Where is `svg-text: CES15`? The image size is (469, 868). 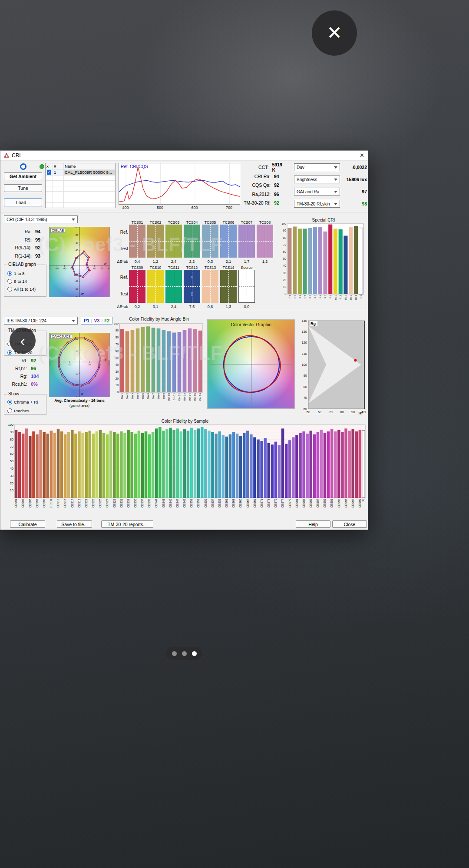
svg-text: CES15 is located at coordinates (65, 503).